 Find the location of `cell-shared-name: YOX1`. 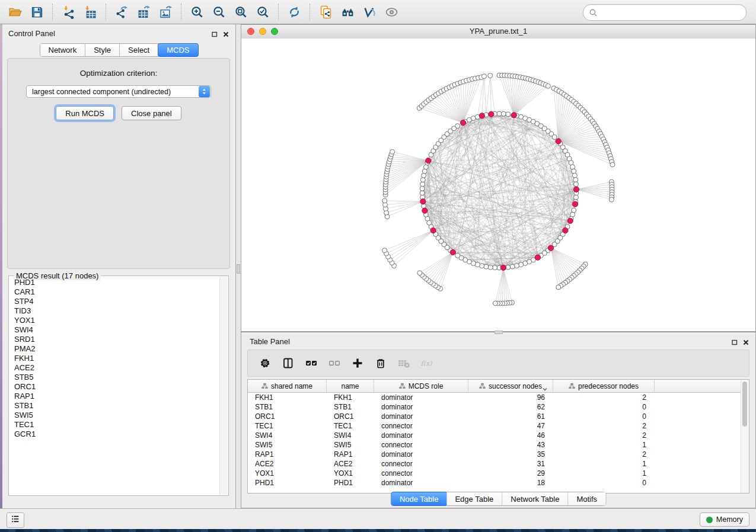

cell-shared-name: YOX1 is located at coordinates (287, 473).